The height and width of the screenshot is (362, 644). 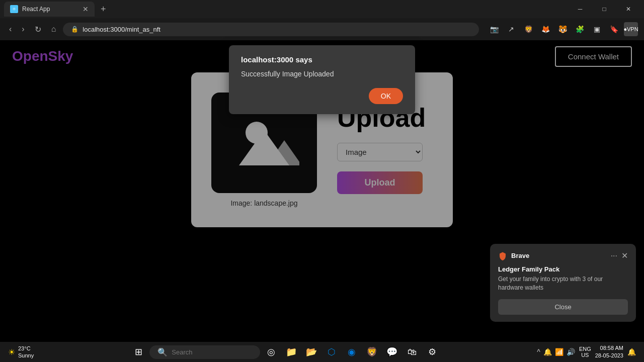 What do you see at coordinates (311, 352) in the screenshot?
I see `taskbar-files-icon: 📂` at bounding box center [311, 352].